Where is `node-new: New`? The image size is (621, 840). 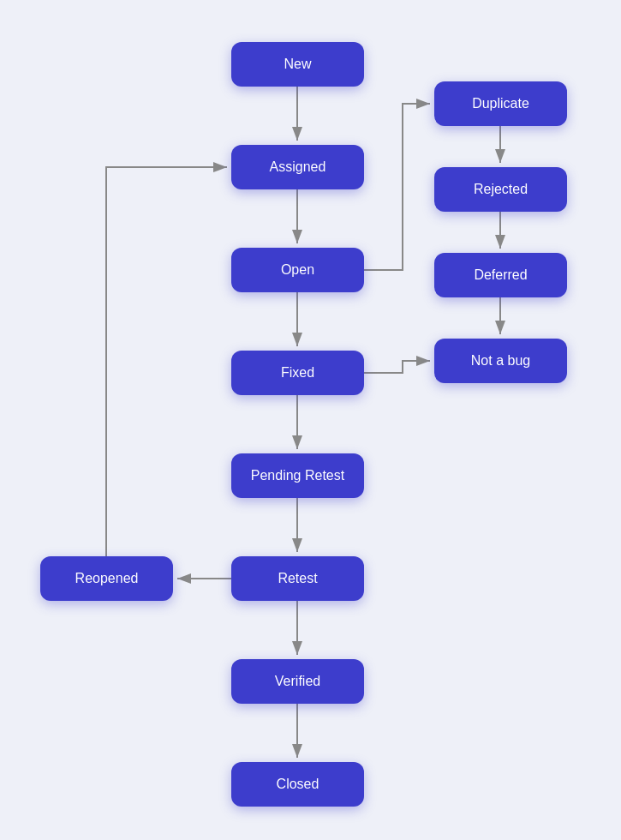 node-new: New is located at coordinates (298, 64).